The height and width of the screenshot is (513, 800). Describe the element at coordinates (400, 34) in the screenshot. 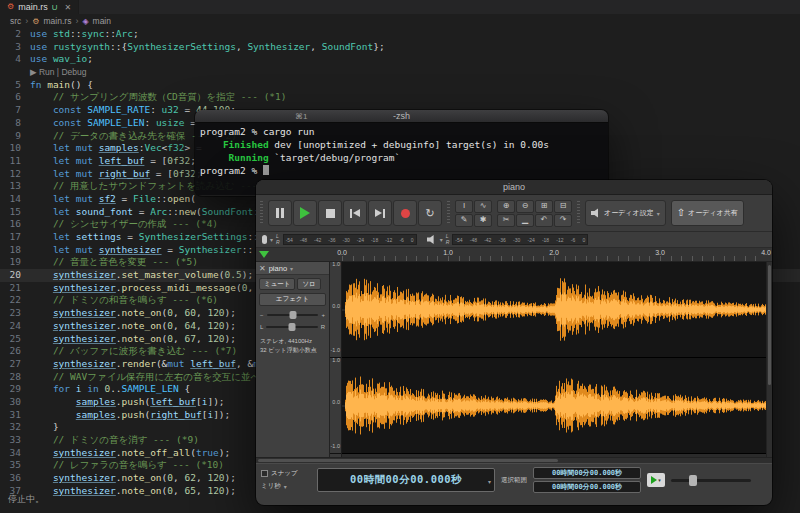

I see `code-line: 2use std::sync::Arc;` at that location.